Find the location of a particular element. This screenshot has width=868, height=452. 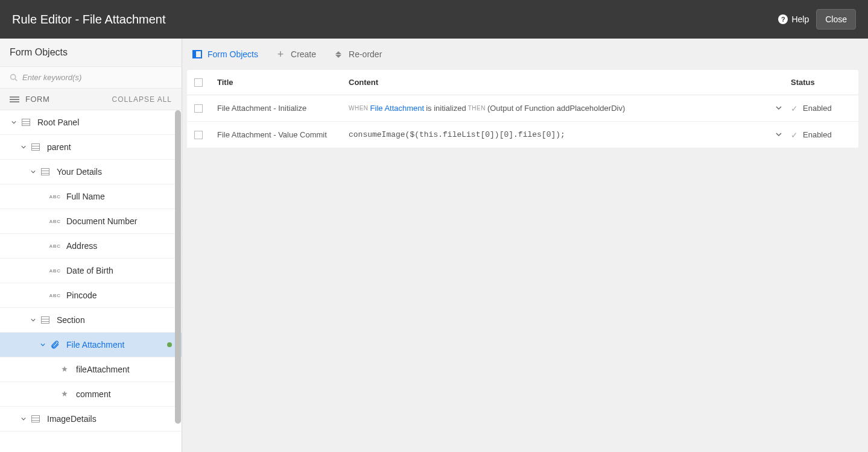

left-panel-title: Form Objects is located at coordinates (90, 53).